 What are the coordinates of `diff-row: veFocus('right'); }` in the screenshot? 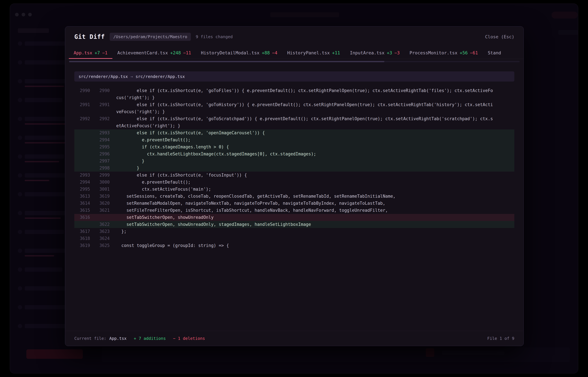 It's located at (294, 112).